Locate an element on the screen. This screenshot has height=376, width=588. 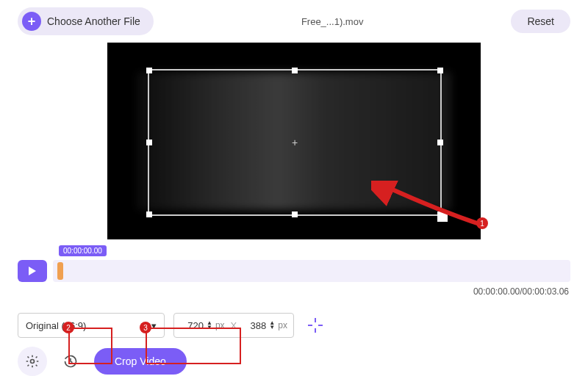
play-button is located at coordinates (32, 271).